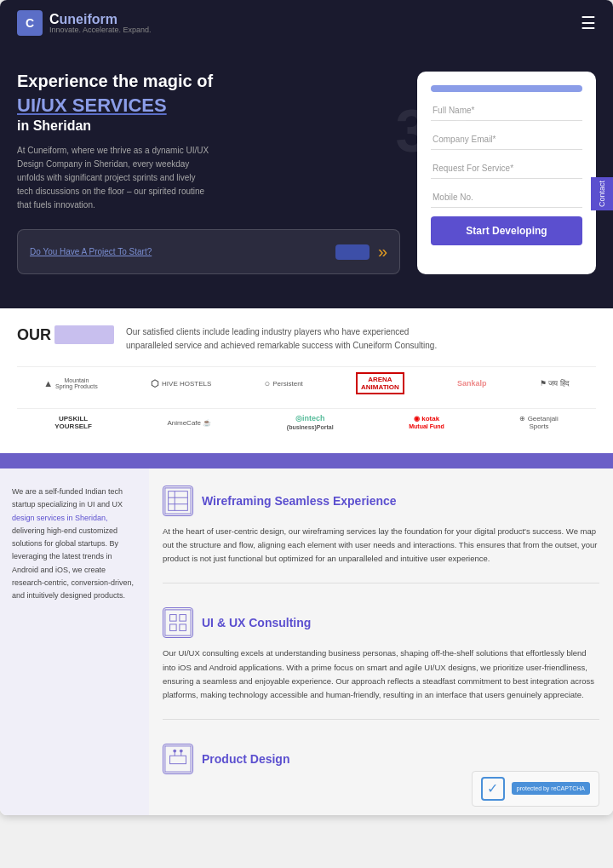  Describe the element at coordinates (536, 789) in the screenshot. I see `recaptcha-badge: ✓ protected by reCAPTCHA` at that location.